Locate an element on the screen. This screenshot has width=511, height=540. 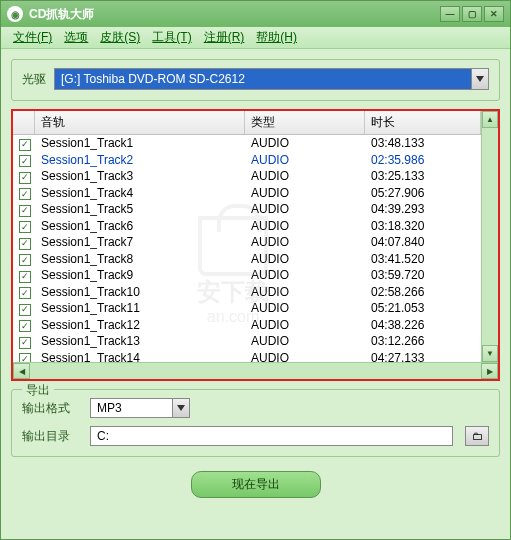
menu-help: 帮助(H) is located at coordinates (276, 38).